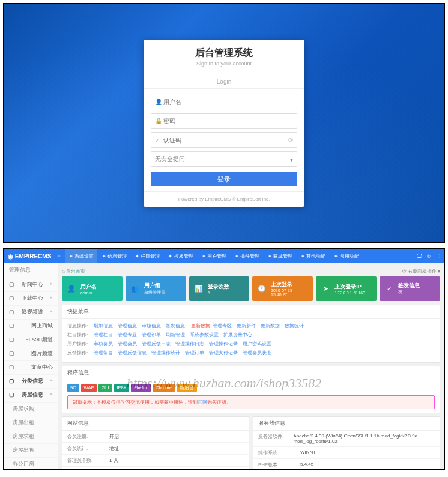 The height and width of the screenshot is (477, 448). What do you see at coordinates (31, 299) in the screenshot?
I see `sidebar-item: ▢ 下载中心▸` at bounding box center [31, 299].